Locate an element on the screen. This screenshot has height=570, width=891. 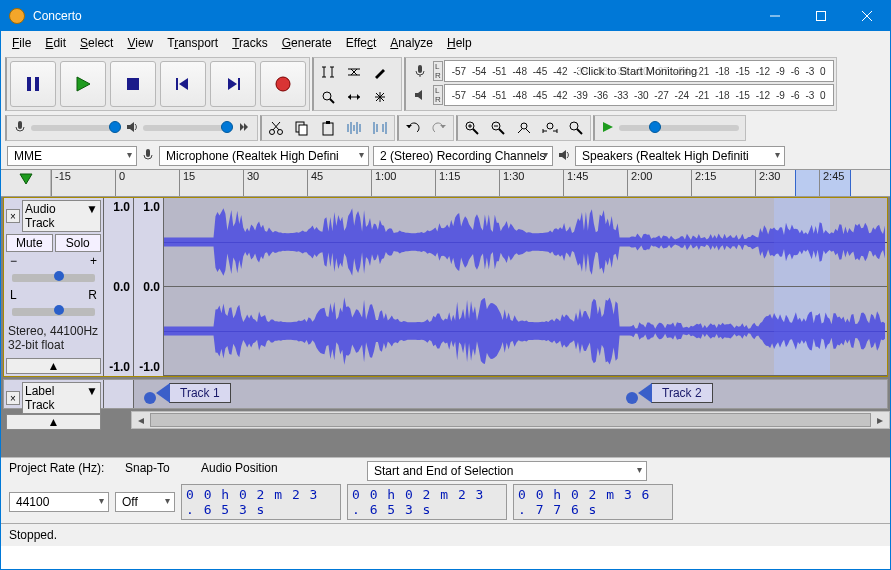
zoom-out-button is located at coordinates (498, 128).